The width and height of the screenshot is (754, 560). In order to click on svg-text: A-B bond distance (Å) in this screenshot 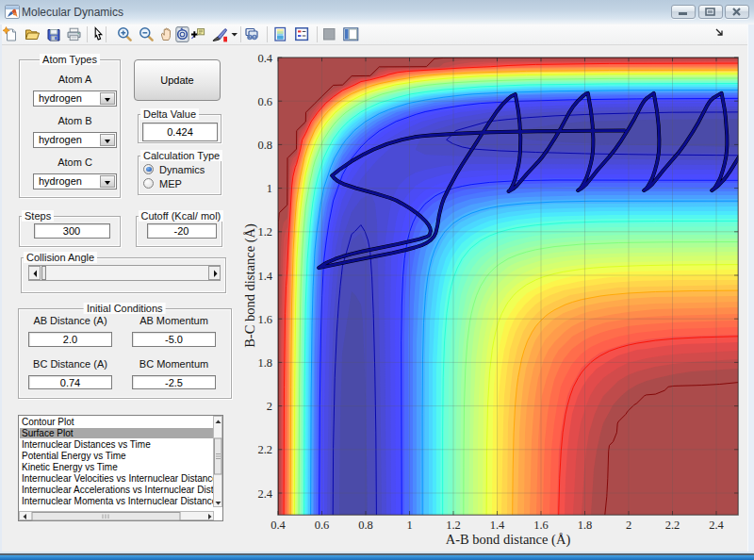, I will do `click(509, 539)`.